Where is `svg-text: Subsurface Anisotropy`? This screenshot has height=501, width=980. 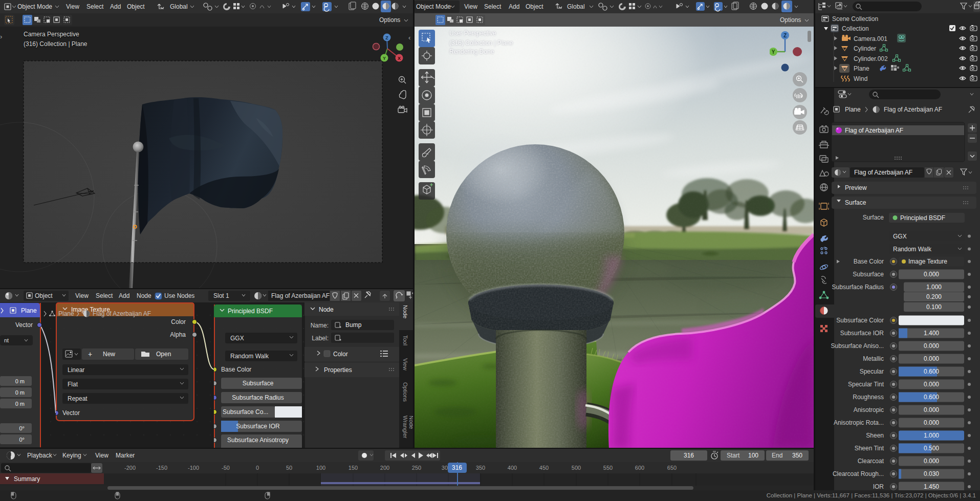 svg-text: Subsurface Anisotropy is located at coordinates (258, 440).